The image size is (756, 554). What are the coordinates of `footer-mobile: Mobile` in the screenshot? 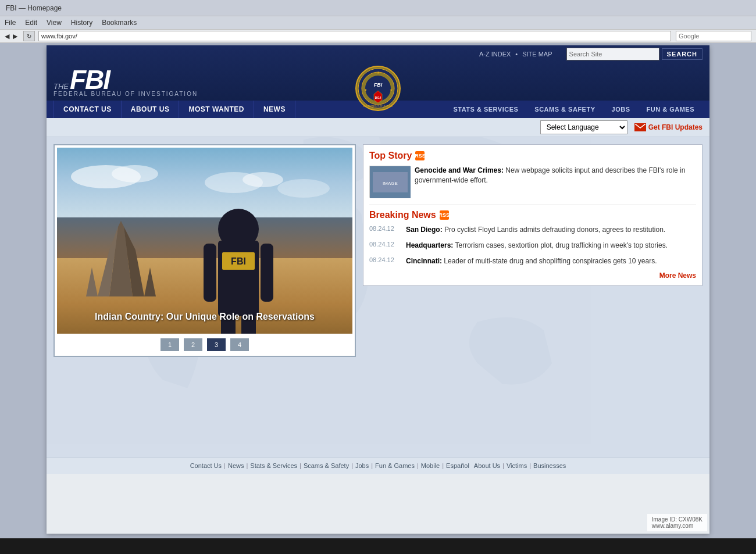 It's located at (430, 466).